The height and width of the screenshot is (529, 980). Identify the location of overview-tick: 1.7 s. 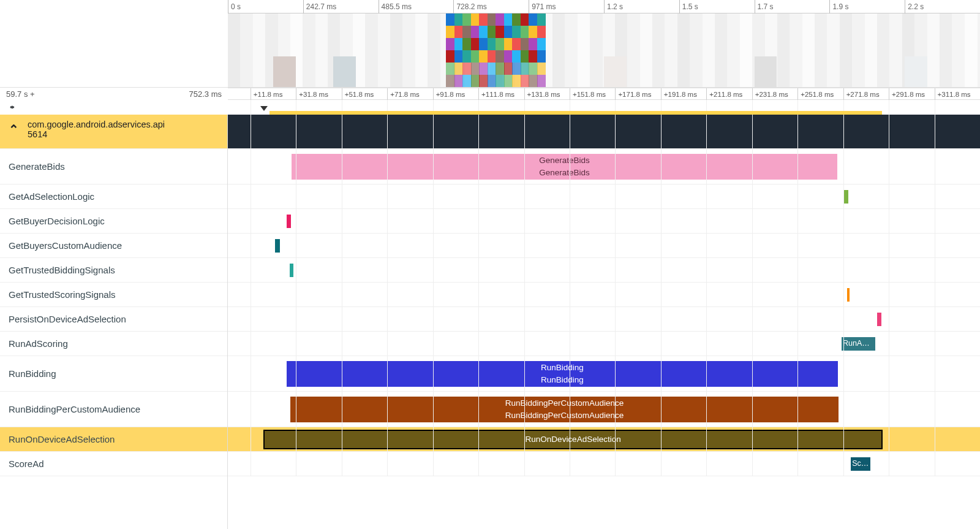
(764, 7).